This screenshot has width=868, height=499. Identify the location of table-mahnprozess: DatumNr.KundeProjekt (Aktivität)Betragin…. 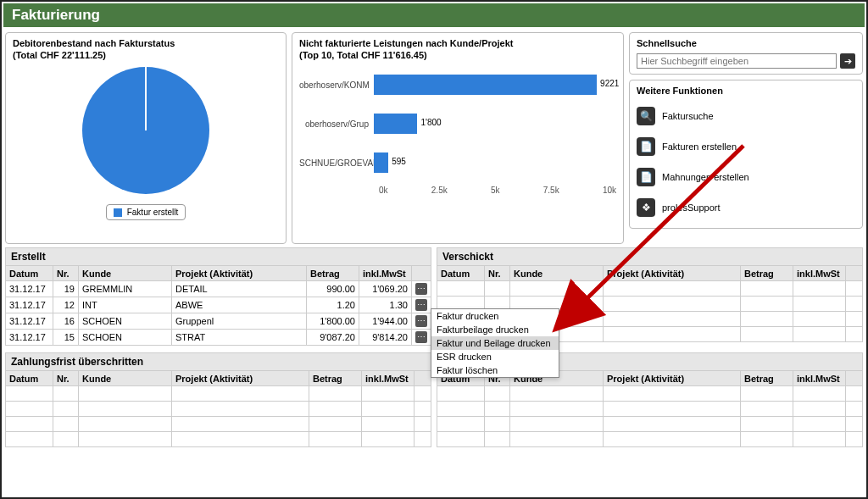
(649, 408).